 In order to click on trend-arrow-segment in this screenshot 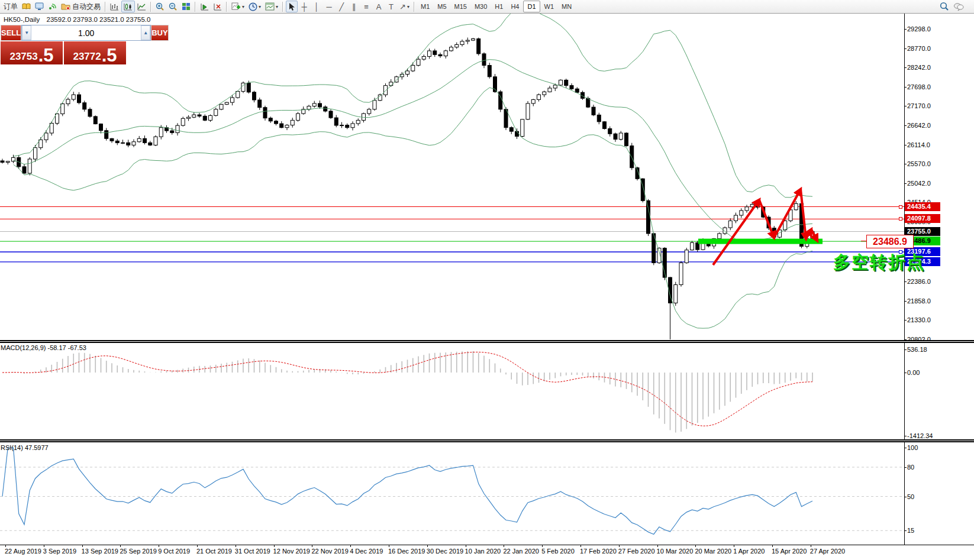, I will do `click(787, 213)`.